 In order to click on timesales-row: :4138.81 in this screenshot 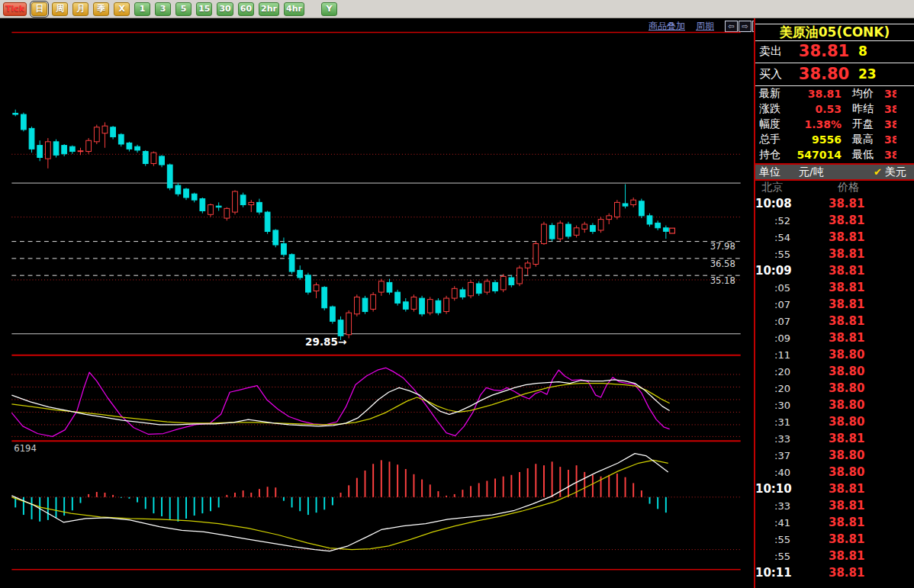, I will do `click(835, 522)`.